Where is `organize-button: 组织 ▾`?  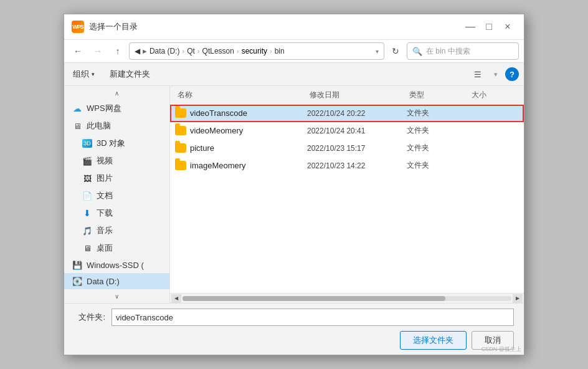
organize-button: 组织 ▾ is located at coordinates (83, 74).